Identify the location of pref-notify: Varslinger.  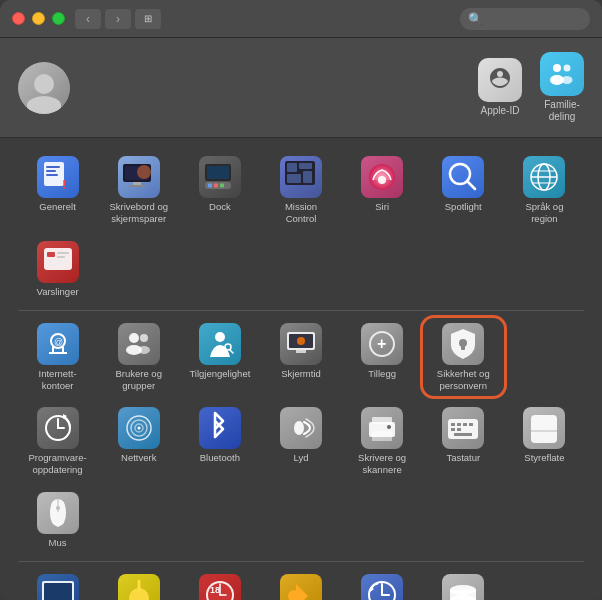
(58, 270).